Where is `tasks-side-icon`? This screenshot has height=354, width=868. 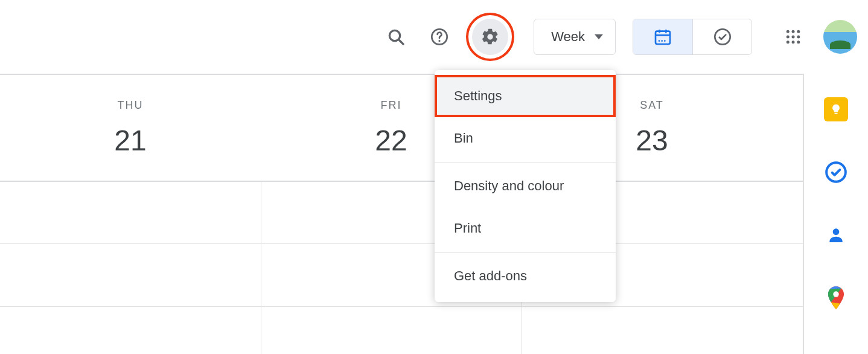
tasks-side-icon is located at coordinates (836, 172).